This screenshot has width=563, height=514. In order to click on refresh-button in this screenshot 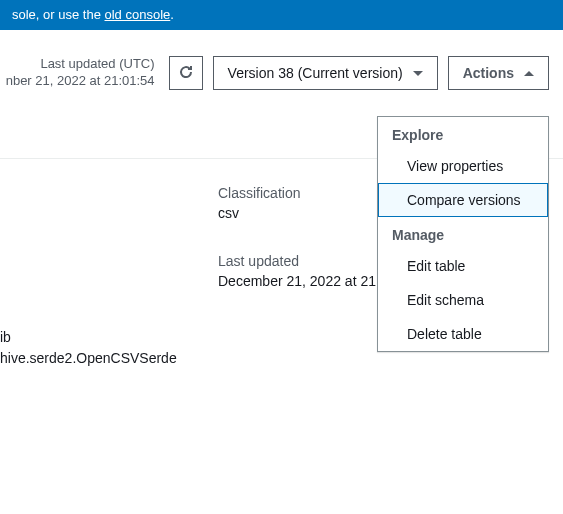, I will do `click(186, 73)`.